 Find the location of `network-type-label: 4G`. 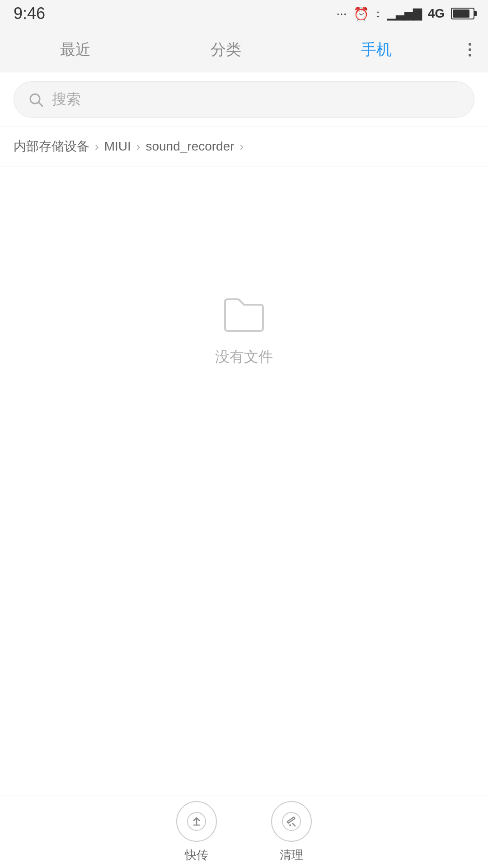

network-type-label: 4G is located at coordinates (436, 14).